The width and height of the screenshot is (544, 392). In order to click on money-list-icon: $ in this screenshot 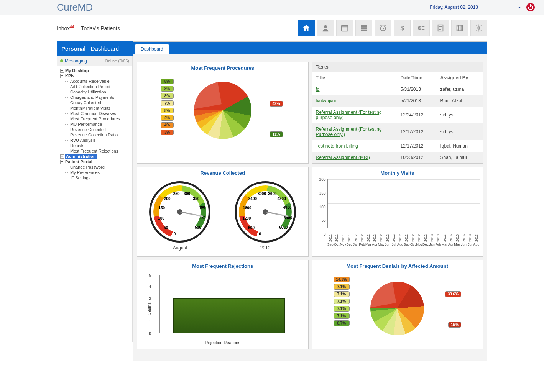, I will do `click(421, 28)`.